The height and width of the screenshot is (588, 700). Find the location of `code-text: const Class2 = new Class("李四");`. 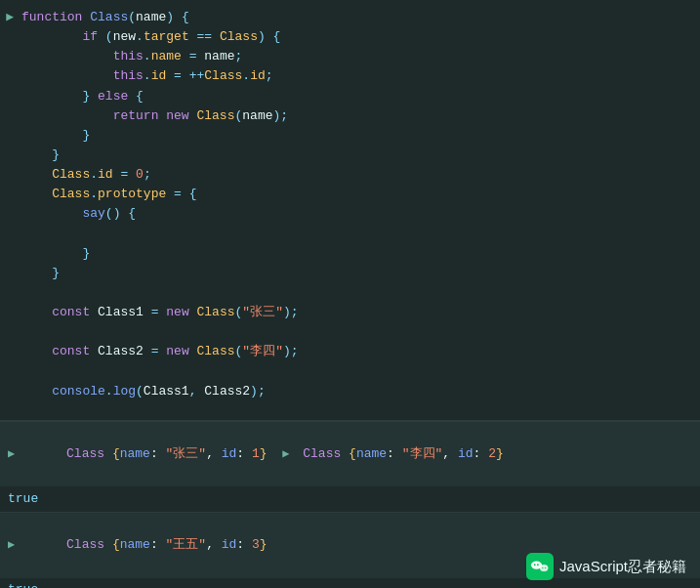

code-text: const Class2 = new Class("李四"); is located at coordinates (357, 352).